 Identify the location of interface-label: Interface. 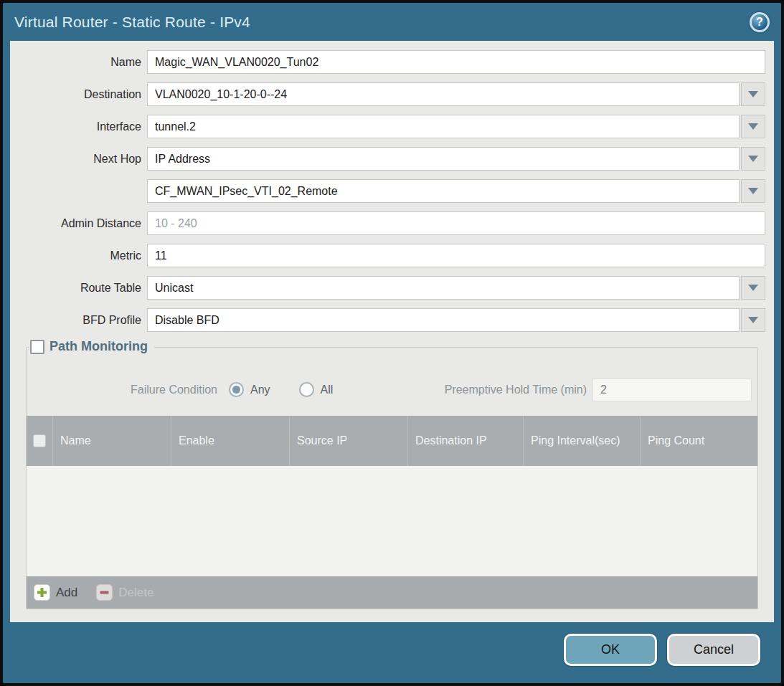
(79, 127).